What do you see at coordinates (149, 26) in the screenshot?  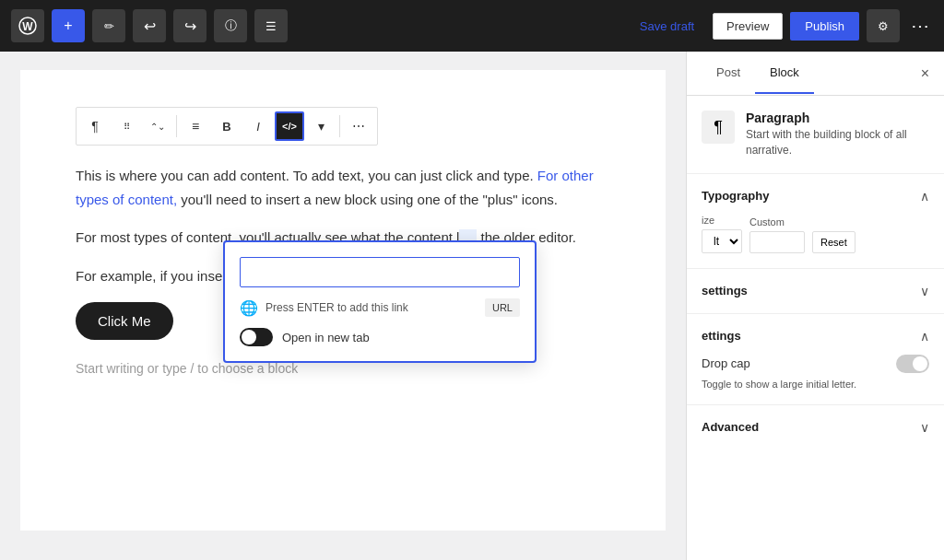 I see `undo-button: ↩` at bounding box center [149, 26].